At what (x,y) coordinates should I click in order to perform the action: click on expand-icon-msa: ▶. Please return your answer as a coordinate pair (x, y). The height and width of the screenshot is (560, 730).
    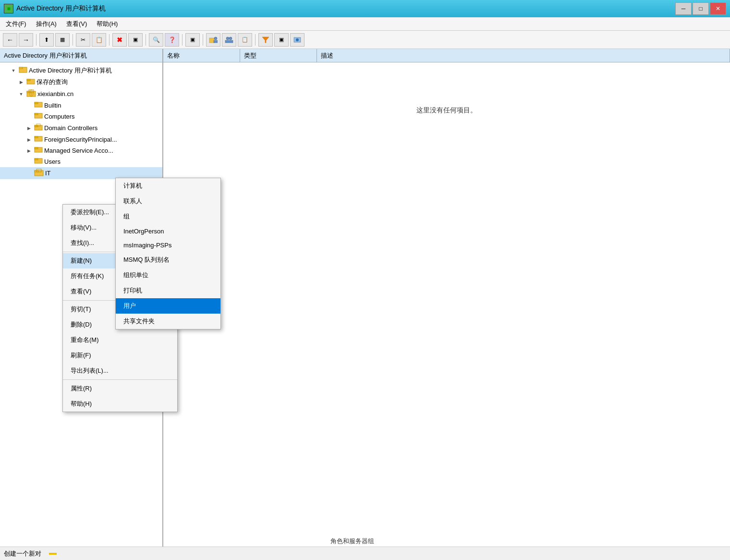
    Looking at the image, I should click on (29, 151).